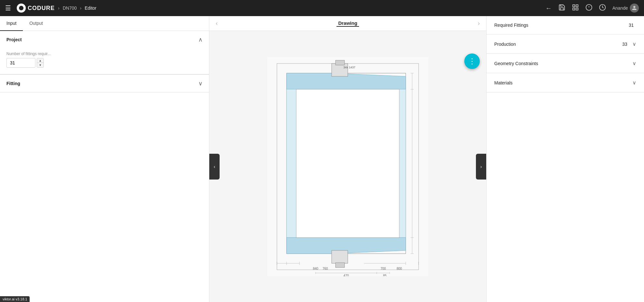 Image resolution: width=644 pixels, height=302 pixels. What do you see at coordinates (104, 61) in the screenshot?
I see `project-section-content: Number of fittings requir... ▲ ▼` at bounding box center [104, 61].